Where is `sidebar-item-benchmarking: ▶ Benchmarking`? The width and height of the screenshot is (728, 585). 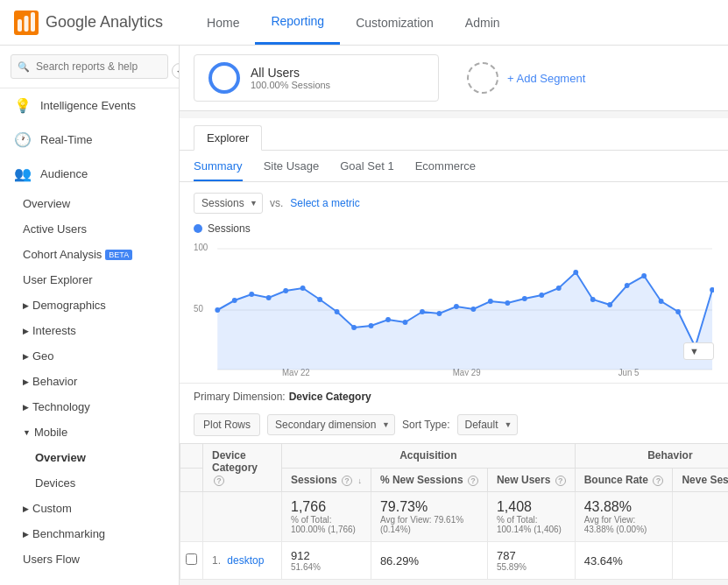 sidebar-item-benchmarking: ▶ Benchmarking is located at coordinates (89, 534).